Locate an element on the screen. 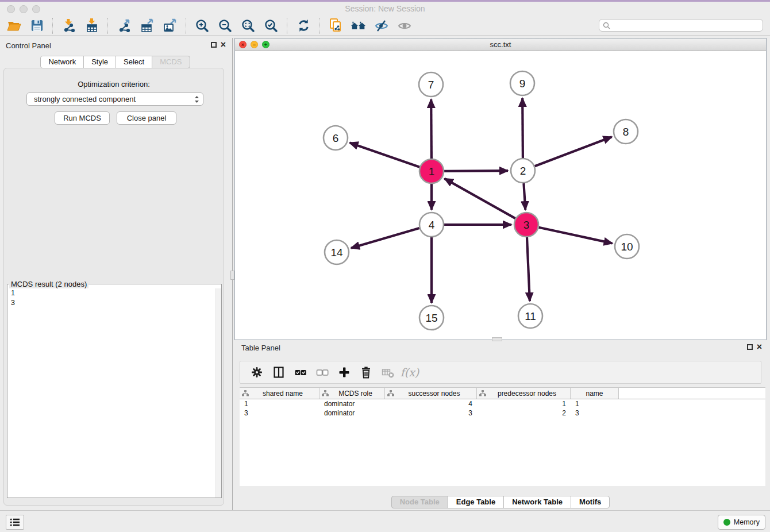  table-header-row: shared nameMCDS rolesuccessor nodesprede… is located at coordinates (502, 394).